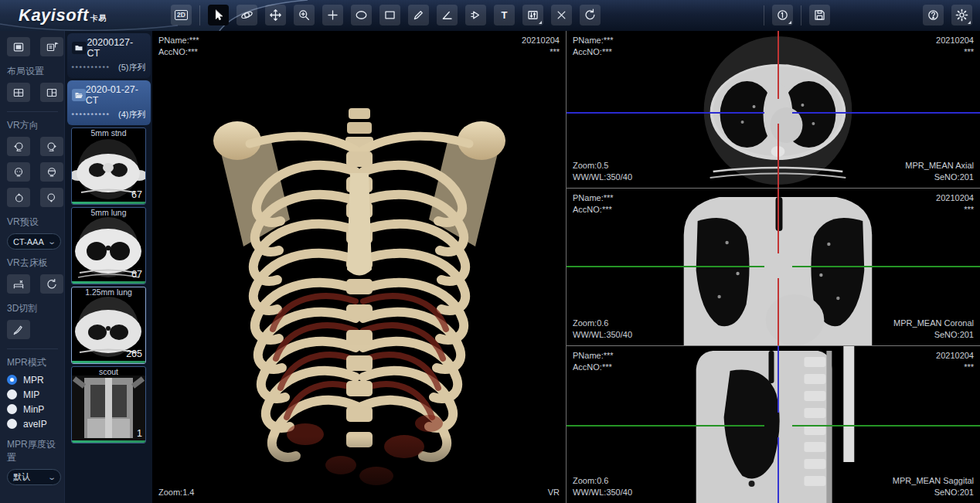 This screenshot has height=503, width=980. I want to click on vr-preset-dropdown: CT-AAA ⌄, so click(34, 241).